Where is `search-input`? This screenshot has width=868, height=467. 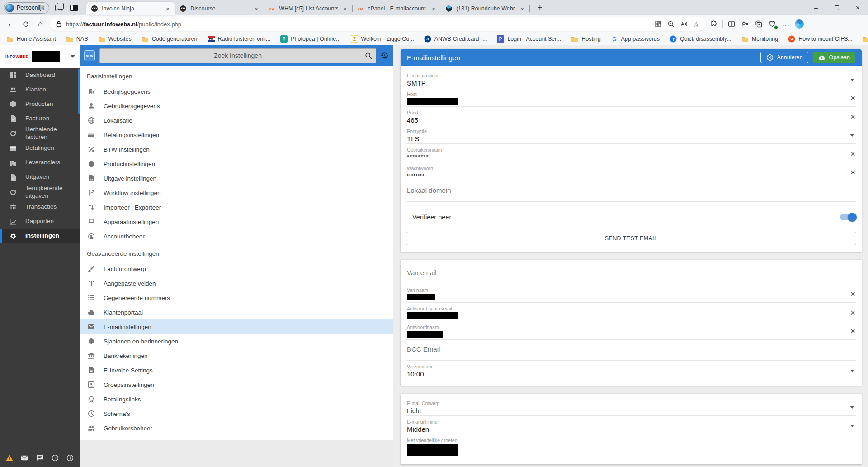
search-input is located at coordinates (238, 56).